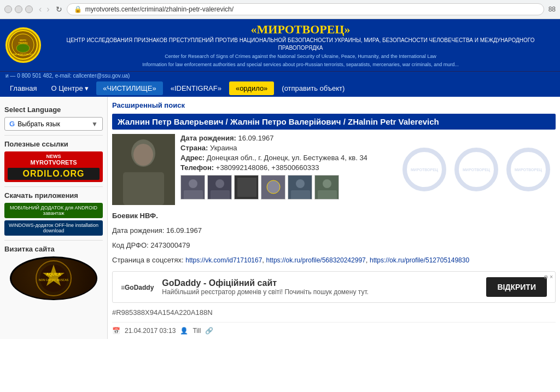 This screenshot has height=392, width=560. What do you see at coordinates (44, 9) in the screenshot?
I see `nav-arrows: ‹ ›` at bounding box center [44, 9].